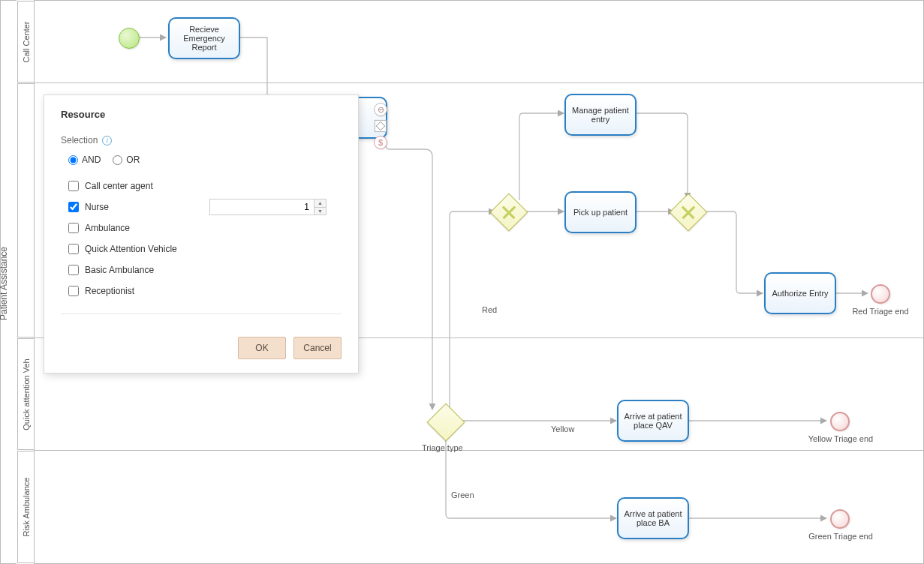 Image resolution: width=924 pixels, height=564 pixels. Describe the element at coordinates (840, 519) in the screenshot. I see `end-event-green` at that location.